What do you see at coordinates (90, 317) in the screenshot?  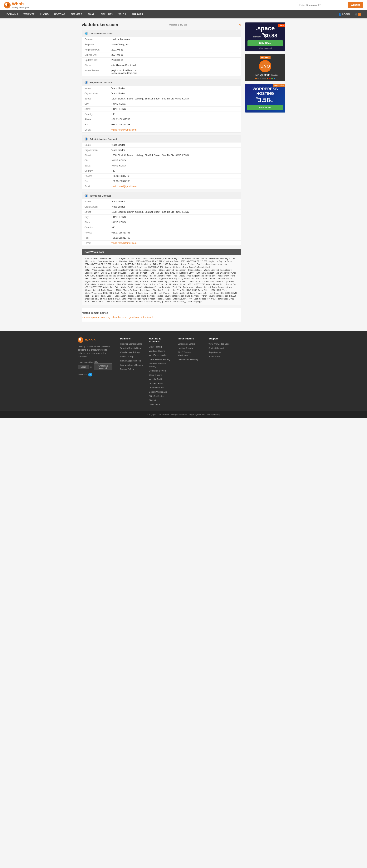 I see `related-link: namecheap.com` at bounding box center [90, 317].